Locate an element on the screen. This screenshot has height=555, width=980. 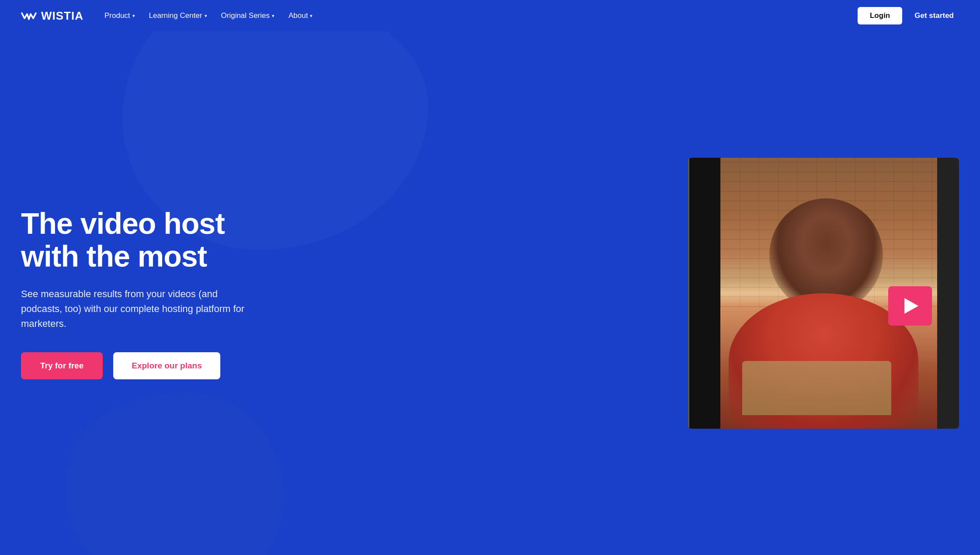
navbar-right: Login Get started is located at coordinates (908, 16).